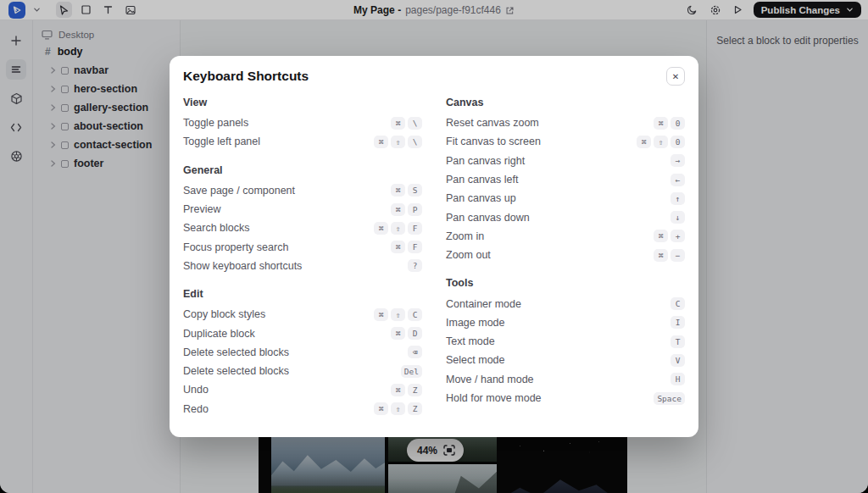 The image size is (868, 493). I want to click on shortcut-section-title: Canvas, so click(565, 102).